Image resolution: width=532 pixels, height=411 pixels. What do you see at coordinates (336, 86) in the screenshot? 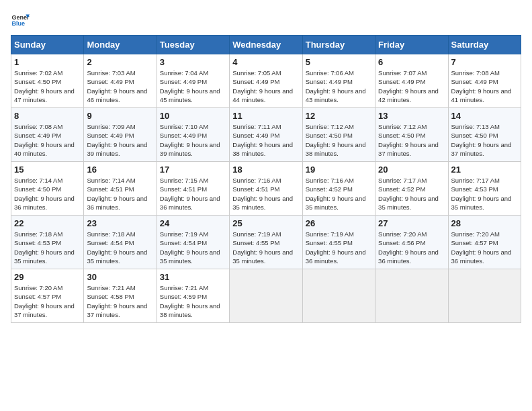
I see `day-info: Sunrise: 7:06 AMSunset: 4:49 PMDaylight:…` at bounding box center [336, 86].